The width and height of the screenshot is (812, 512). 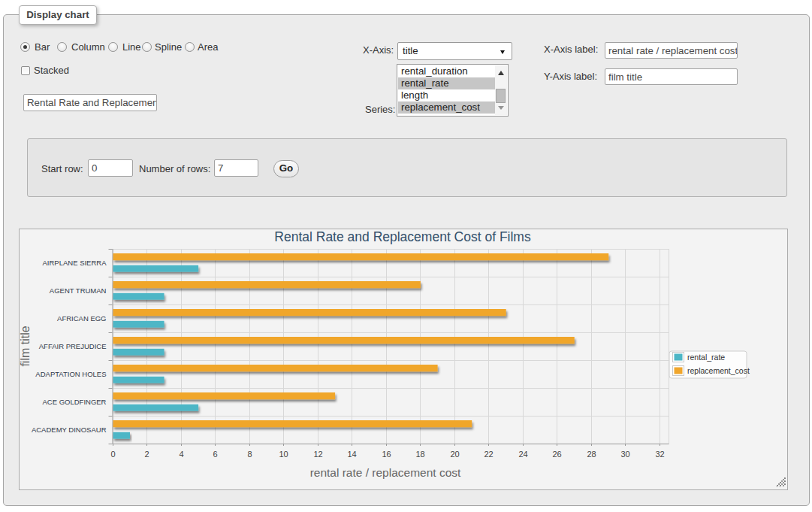 What do you see at coordinates (81, 319) in the screenshot?
I see `svg-text: AFRICAN EGG` at bounding box center [81, 319].